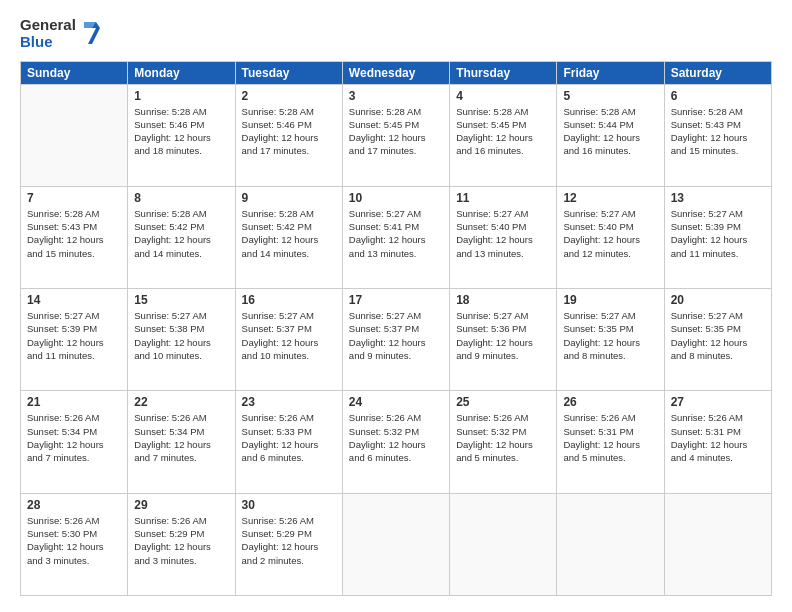  Describe the element at coordinates (182, 544) in the screenshot. I see `calendar-cell: 29Sunrise: 5:26 AMSunset: 5:29 PMDayligh…` at that location.